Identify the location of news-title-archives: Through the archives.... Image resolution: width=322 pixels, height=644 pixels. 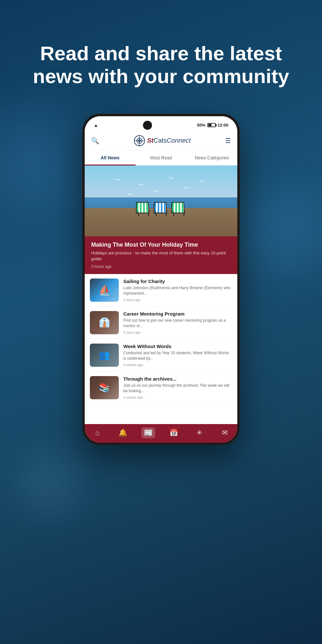
(178, 379).